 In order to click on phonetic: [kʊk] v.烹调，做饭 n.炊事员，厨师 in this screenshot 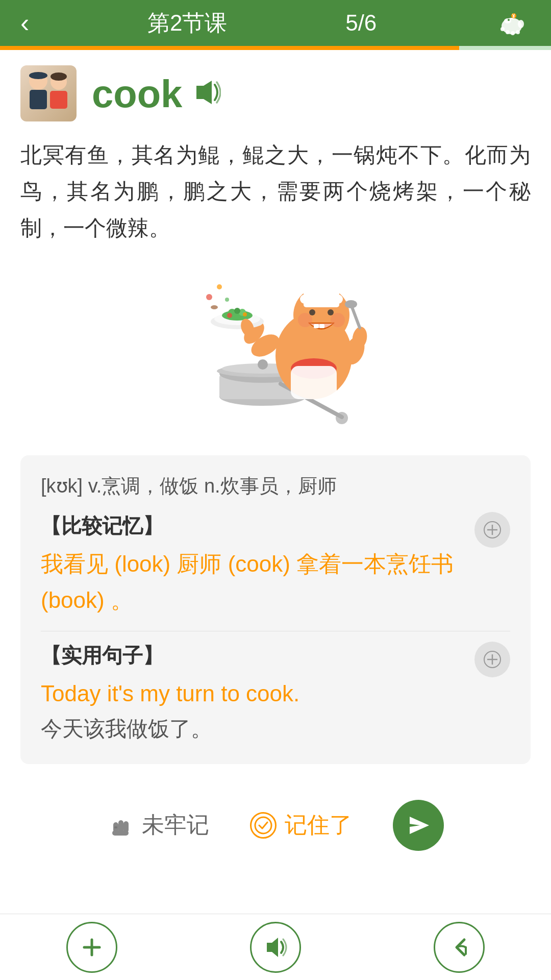, I will do `click(276, 486)`.